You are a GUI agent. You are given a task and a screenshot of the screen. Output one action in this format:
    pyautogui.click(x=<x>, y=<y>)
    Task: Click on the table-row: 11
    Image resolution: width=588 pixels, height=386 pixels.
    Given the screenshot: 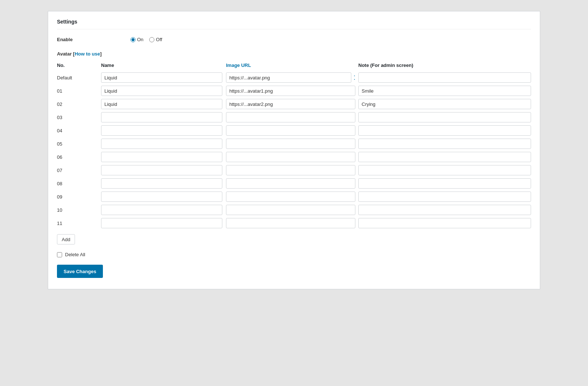 What is the action you would take?
    pyautogui.click(x=294, y=223)
    